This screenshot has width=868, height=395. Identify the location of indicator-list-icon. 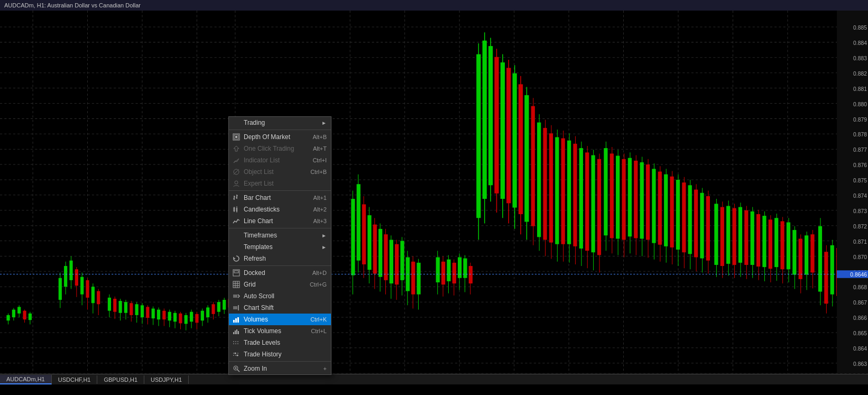
(236, 160).